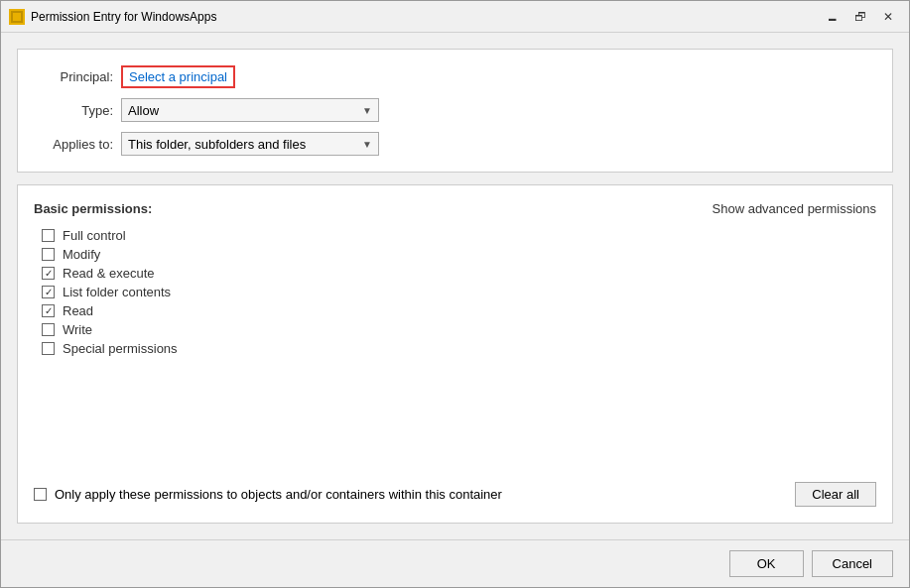  What do you see at coordinates (860, 17) in the screenshot?
I see `maximize-button: 🗗` at bounding box center [860, 17].